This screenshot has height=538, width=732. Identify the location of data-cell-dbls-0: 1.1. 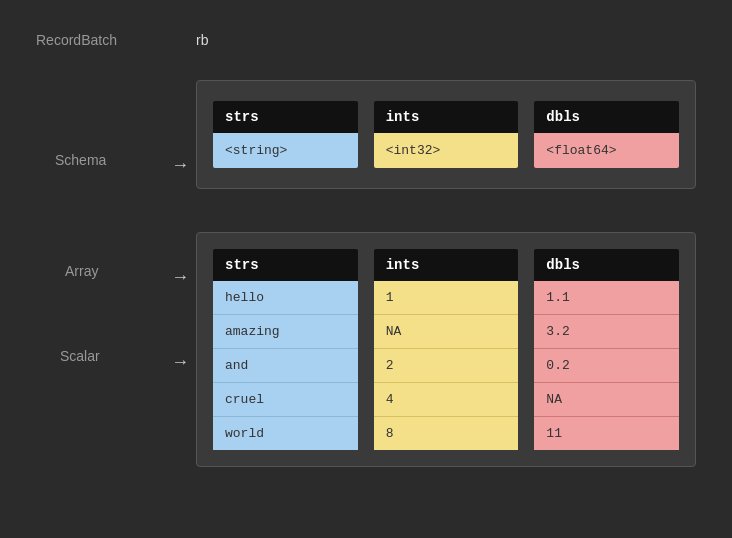
(606, 298).